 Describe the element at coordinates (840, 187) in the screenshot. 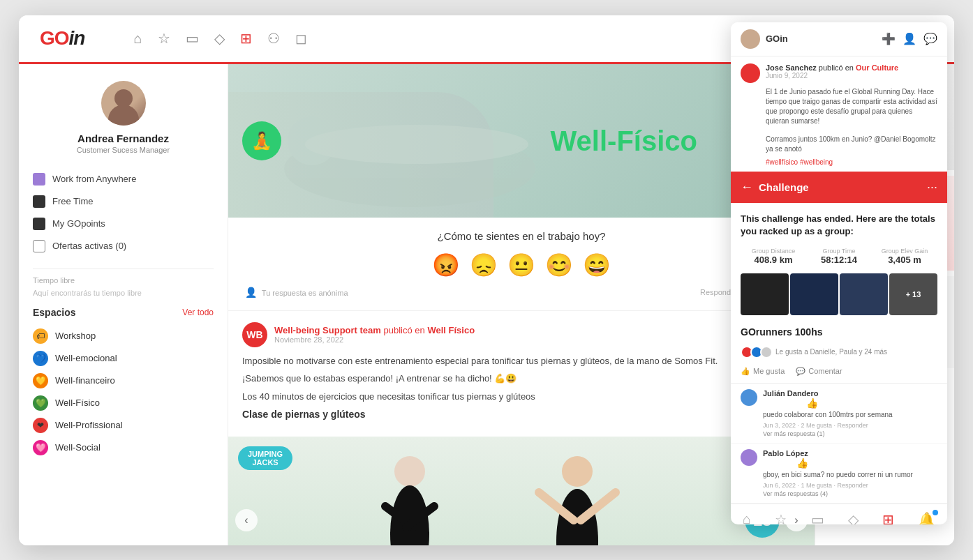

I see `challenge-detail-title: Challenge` at that location.